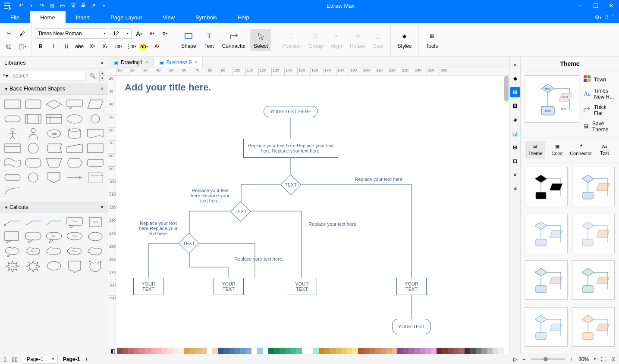 The height and width of the screenshot is (364, 619). I want to click on undo-icon: ↶, so click(21, 6).